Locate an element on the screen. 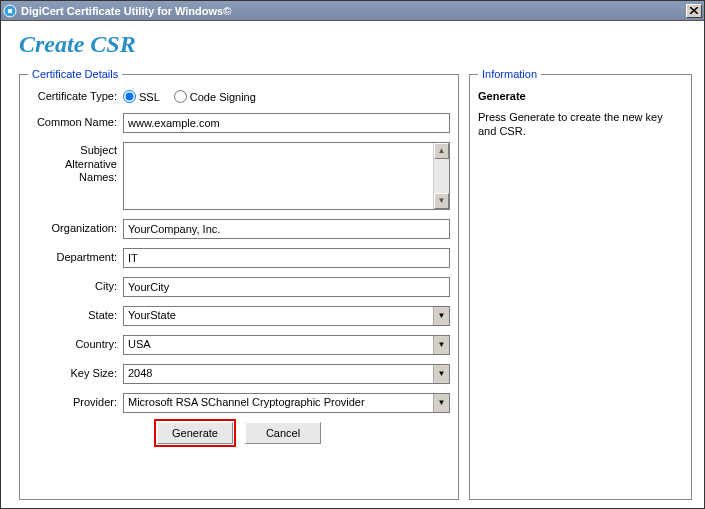 The image size is (705, 509). san-input: ▲ ▼ is located at coordinates (286, 176).